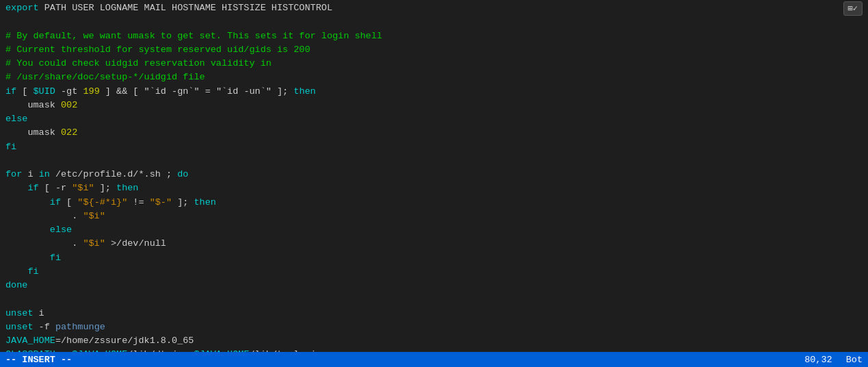 Image resolution: width=868 pixels, height=367 pixels. I want to click on code-line: if [ $UID -gt 199 ] && [ "`id -gn`" = "`…, so click(434, 92).